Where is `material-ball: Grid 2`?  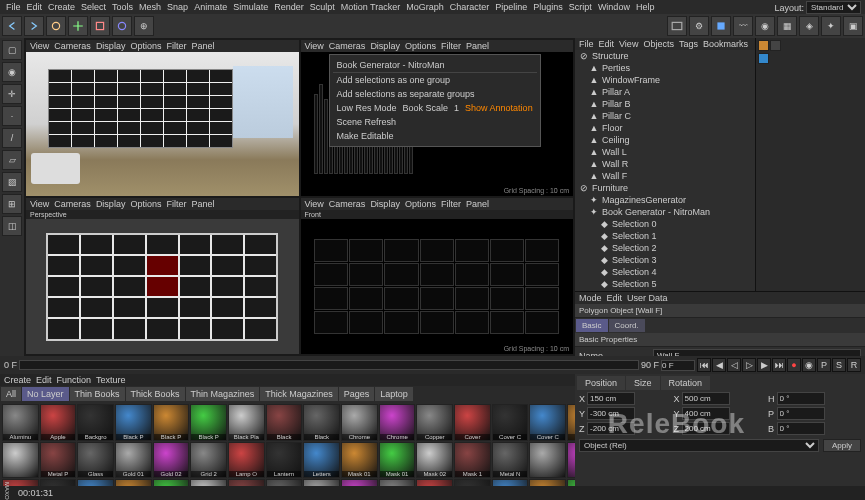
material-ball: Grid 2 is located at coordinates (208, 460).